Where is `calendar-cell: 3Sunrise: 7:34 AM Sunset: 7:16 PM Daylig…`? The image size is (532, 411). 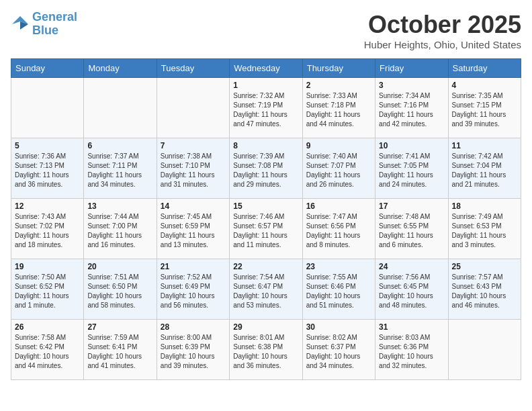
calendar-cell: 3Sunrise: 7:34 AM Sunset: 7:16 PM Daylig… is located at coordinates (412, 108).